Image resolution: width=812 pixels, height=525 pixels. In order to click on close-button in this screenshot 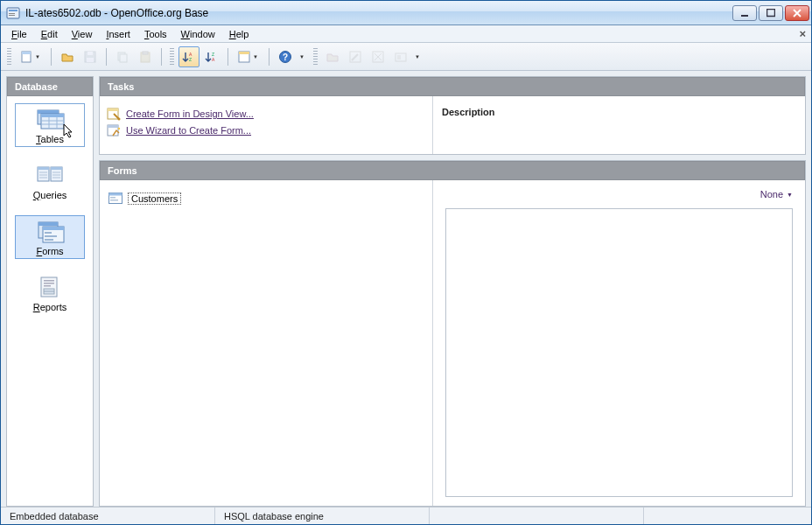, I will do `click(797, 13)`.